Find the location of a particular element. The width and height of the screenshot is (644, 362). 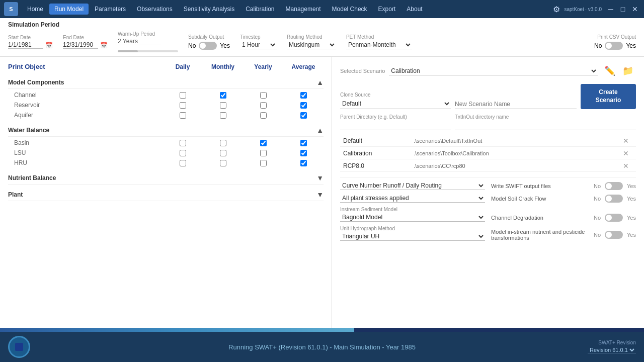

lsu-daily-checkbox is located at coordinates (183, 153).